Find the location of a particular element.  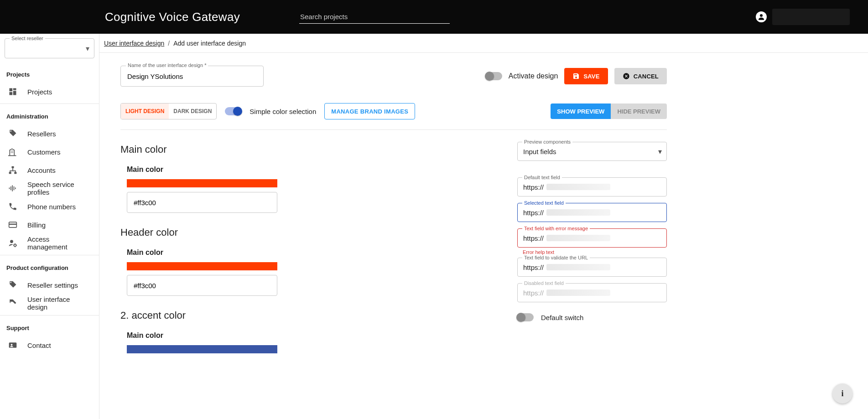

sub-main-color-3: Main color is located at coordinates (313, 336).